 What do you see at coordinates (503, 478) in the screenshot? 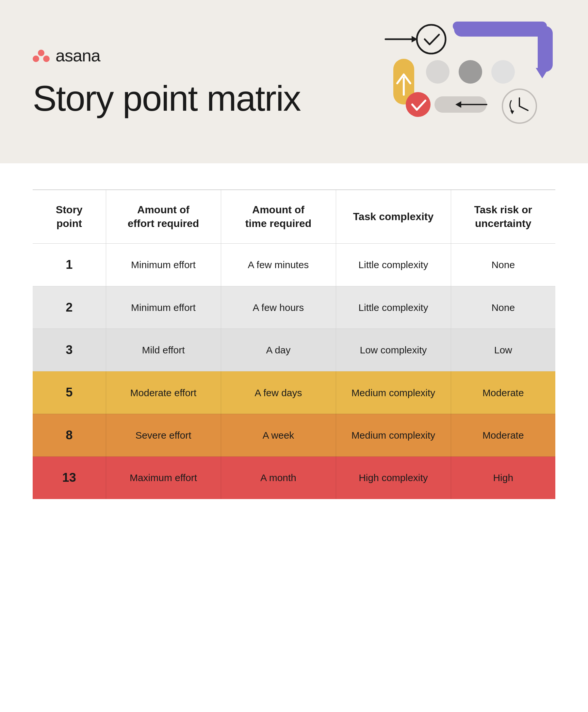
I see `cell-risk: High` at bounding box center [503, 478].